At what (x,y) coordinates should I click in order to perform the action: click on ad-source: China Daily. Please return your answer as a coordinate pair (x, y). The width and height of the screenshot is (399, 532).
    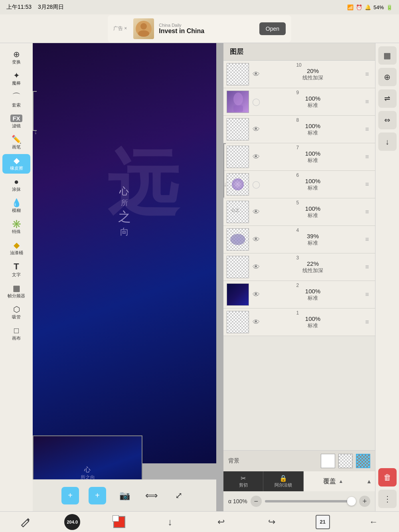
    Looking at the image, I should click on (207, 25).